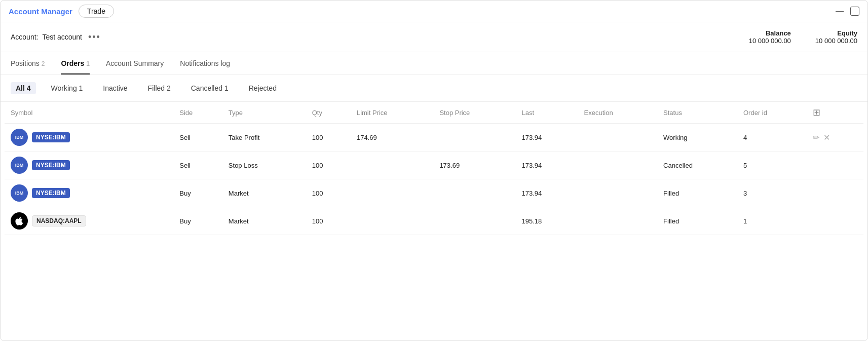 This screenshot has height=341, width=868. What do you see at coordinates (434, 37) in the screenshot?
I see `account-bar: Account: Test account ••• Balance 10 000…` at bounding box center [434, 37].